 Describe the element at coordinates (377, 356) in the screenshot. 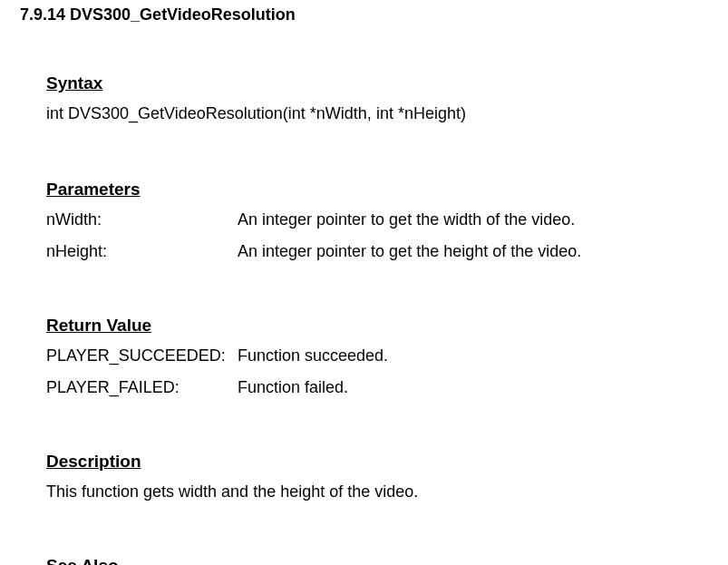

I see `return-value-section: Return Value PLAYER_SUCCEEDED: Function …` at that location.